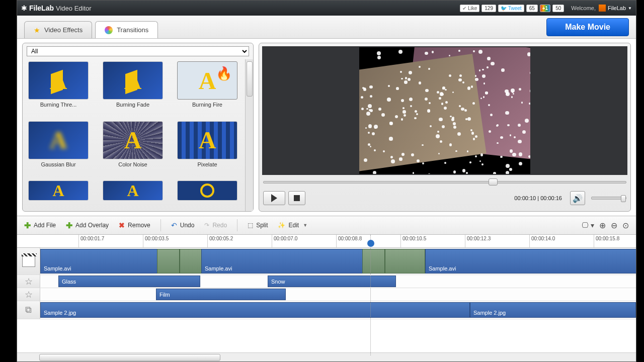 Image resolution: width=644 pixels, height=362 pixels. What do you see at coordinates (251, 225) in the screenshot?
I see `split-icon: ⬚` at bounding box center [251, 225].